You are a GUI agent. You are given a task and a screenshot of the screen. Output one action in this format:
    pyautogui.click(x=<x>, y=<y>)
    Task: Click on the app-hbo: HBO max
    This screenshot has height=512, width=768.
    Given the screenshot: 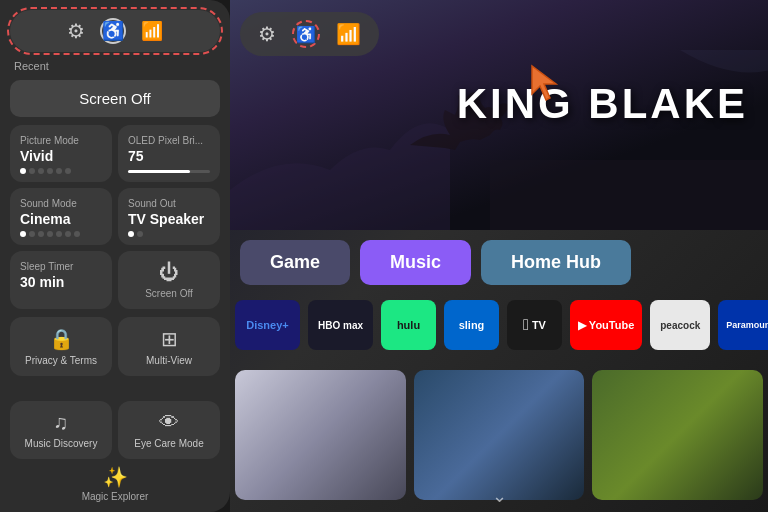 What is the action you would take?
    pyautogui.click(x=340, y=325)
    